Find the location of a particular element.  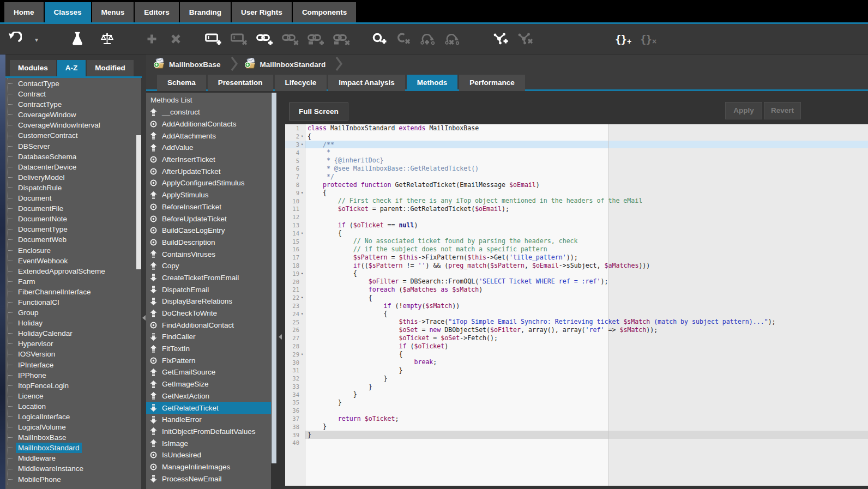

method-item-DisplayBareRelations: DisplayBareRelations is located at coordinates (208, 301).